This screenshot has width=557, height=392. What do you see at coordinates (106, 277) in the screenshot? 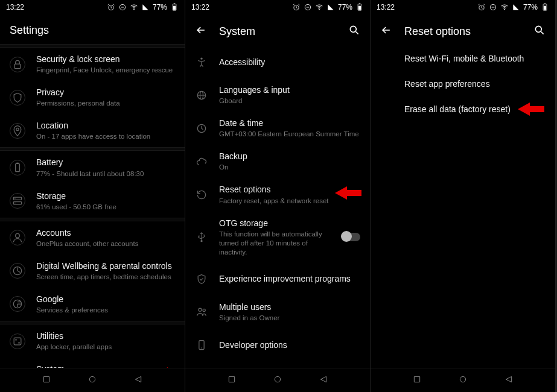
I see `item-sub: Screen time, app timers, bedtime schedul…` at bounding box center [106, 277].